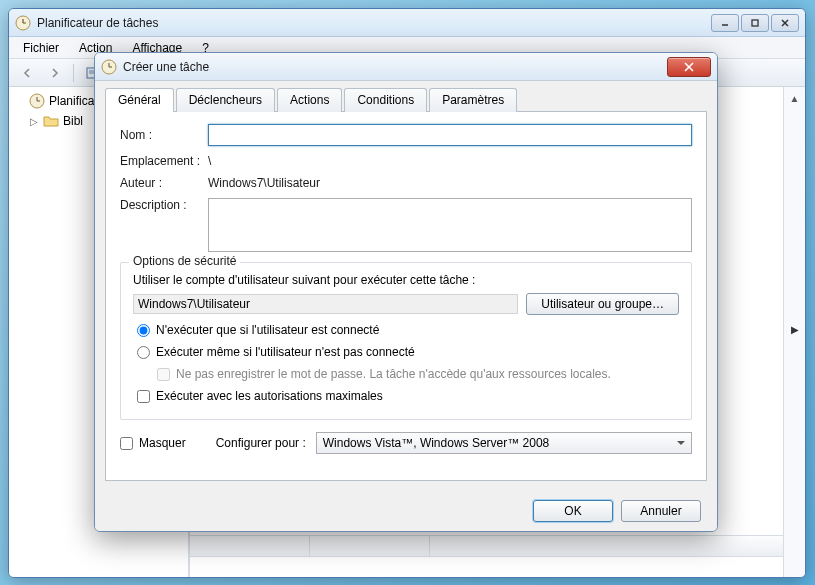  What do you see at coordinates (450, 183) in the screenshot?
I see `author-value: Windows7\Utilisateur` at bounding box center [450, 183].